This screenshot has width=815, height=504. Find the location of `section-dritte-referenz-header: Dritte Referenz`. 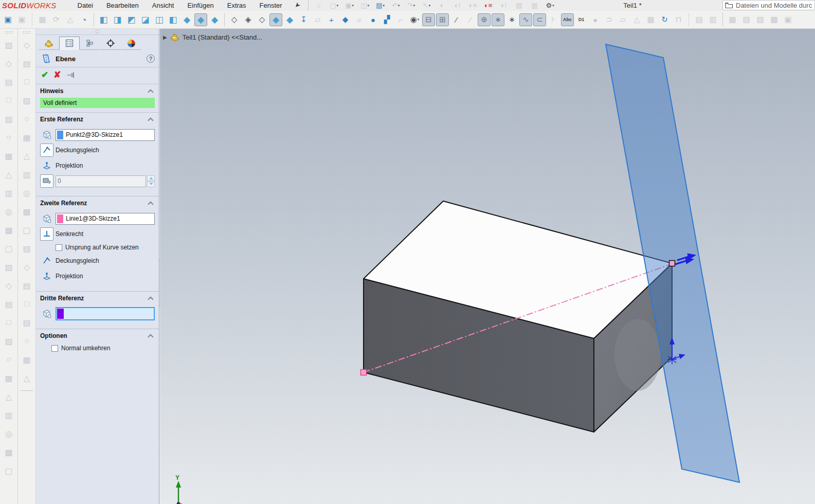

section-dritte-referenz-header: Dritte Referenz is located at coordinates (98, 298).